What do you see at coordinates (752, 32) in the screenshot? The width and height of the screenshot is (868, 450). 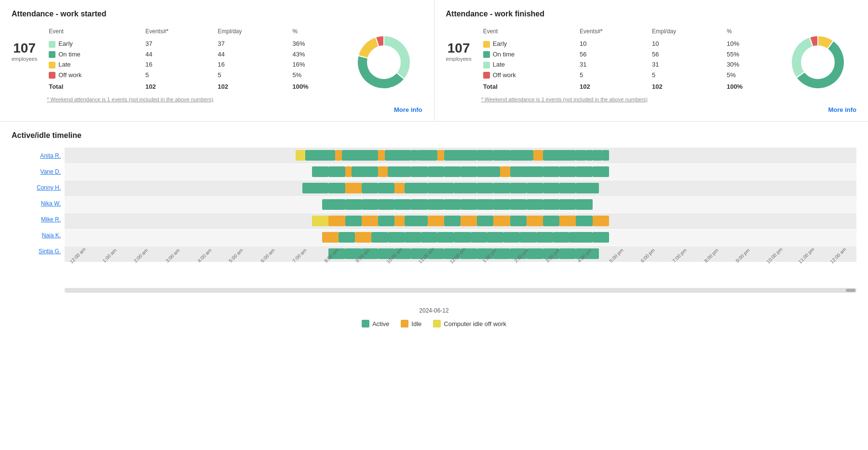 I see `right-col-pct: %` at bounding box center [752, 32].